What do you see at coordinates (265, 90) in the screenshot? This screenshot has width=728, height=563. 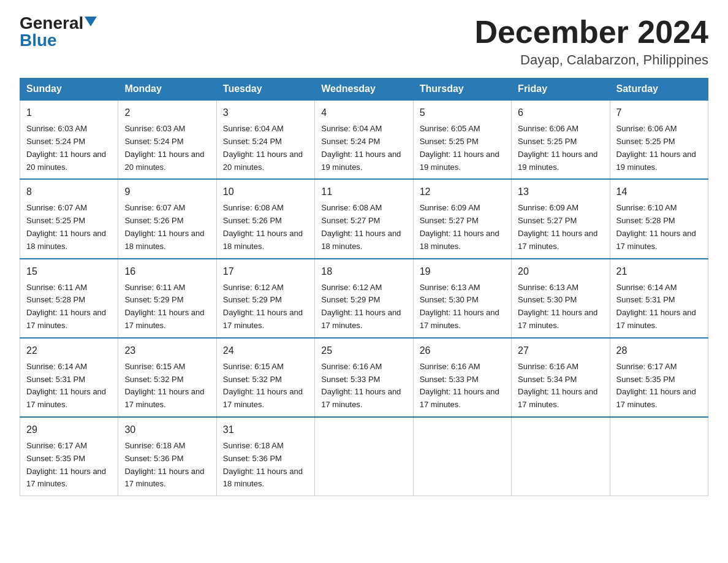 I see `weekday-header-tuesday: Tuesday` at bounding box center [265, 90].